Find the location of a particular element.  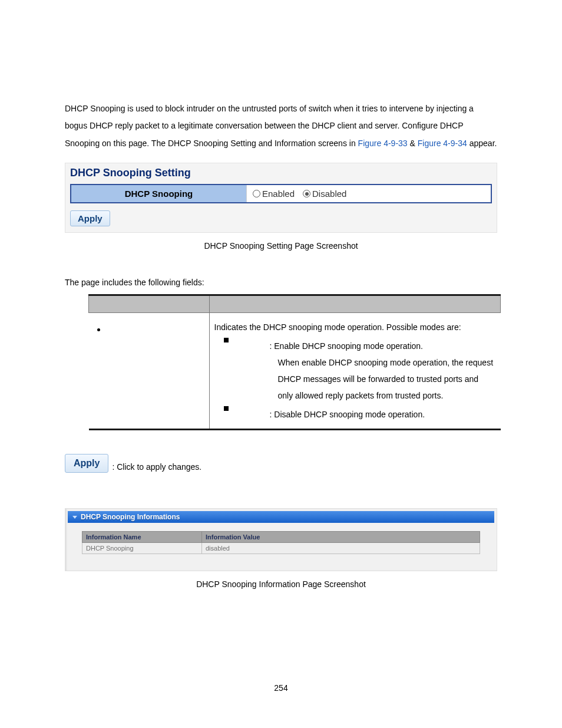

info-col-name: Information Name is located at coordinates (143, 538).